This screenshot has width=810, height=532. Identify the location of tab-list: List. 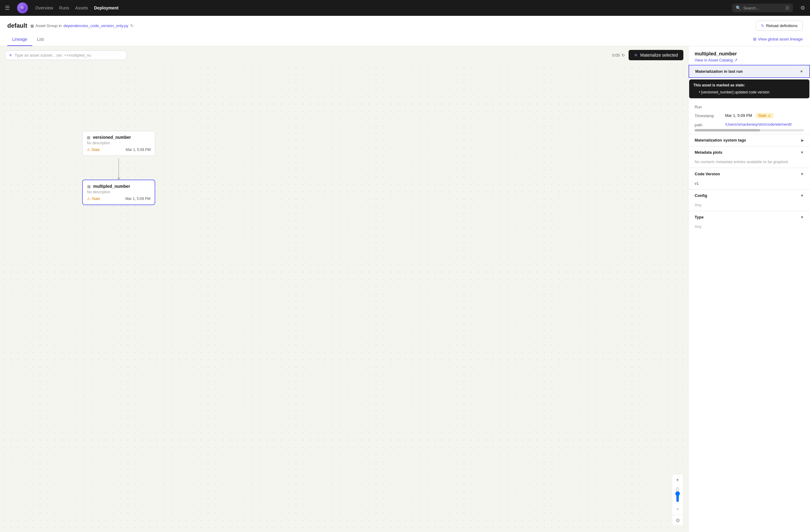
(40, 40).